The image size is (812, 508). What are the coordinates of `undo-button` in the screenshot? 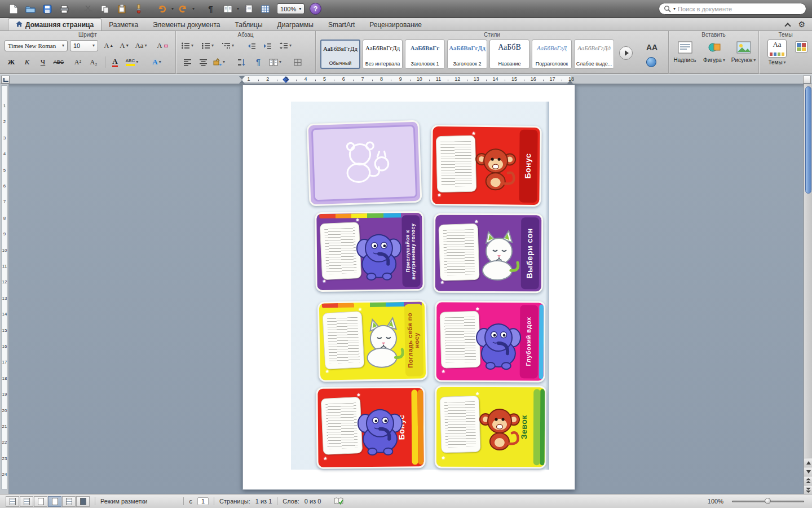 It's located at (162, 9).